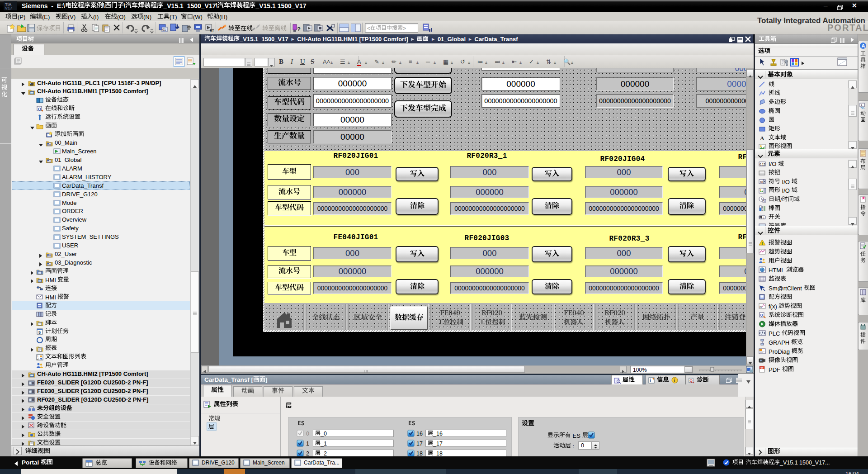 The height and width of the screenshot is (474, 868). I want to click on svg-text: PDF, so click(762, 368).